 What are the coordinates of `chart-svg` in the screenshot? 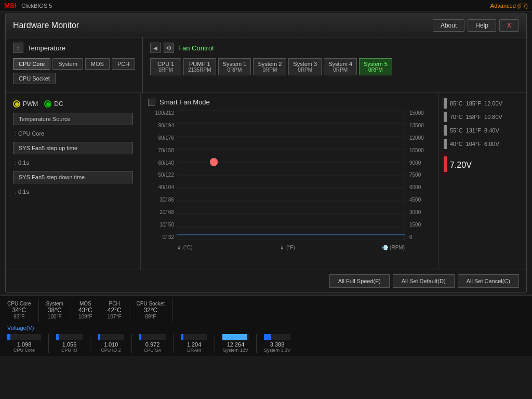 It's located at (291, 175).